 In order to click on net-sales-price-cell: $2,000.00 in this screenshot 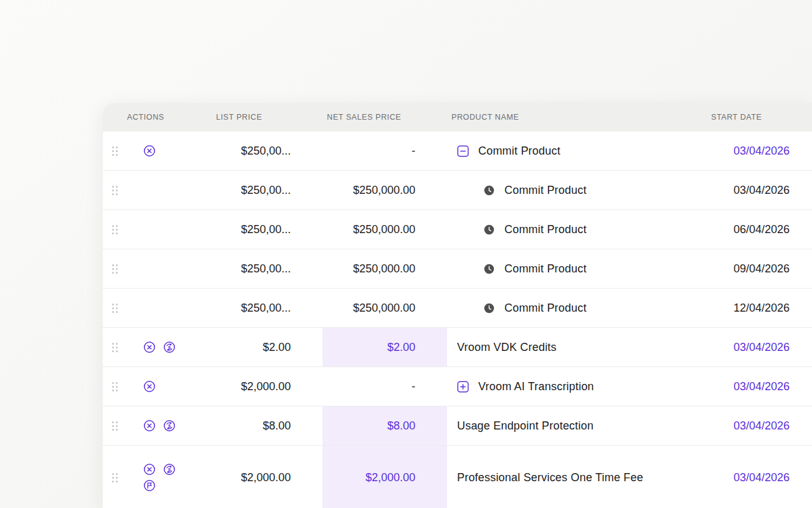, I will do `click(385, 477)`.